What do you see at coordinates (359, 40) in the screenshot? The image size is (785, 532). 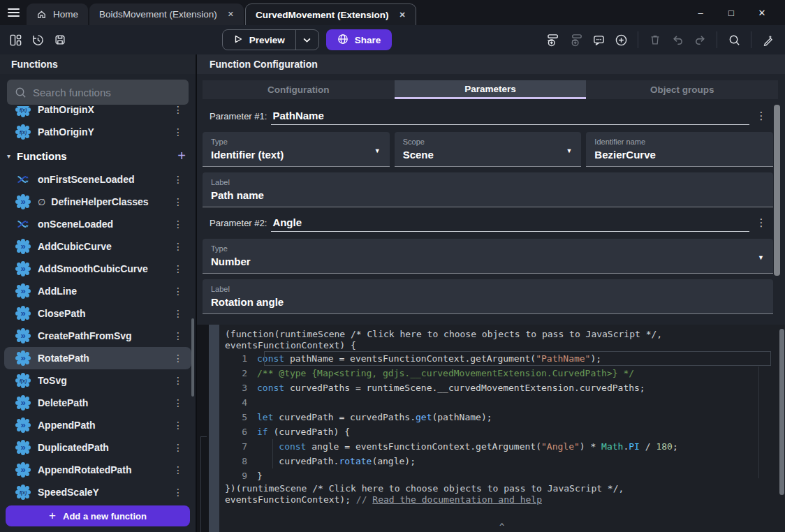 I see `share-button: Share` at bounding box center [359, 40].